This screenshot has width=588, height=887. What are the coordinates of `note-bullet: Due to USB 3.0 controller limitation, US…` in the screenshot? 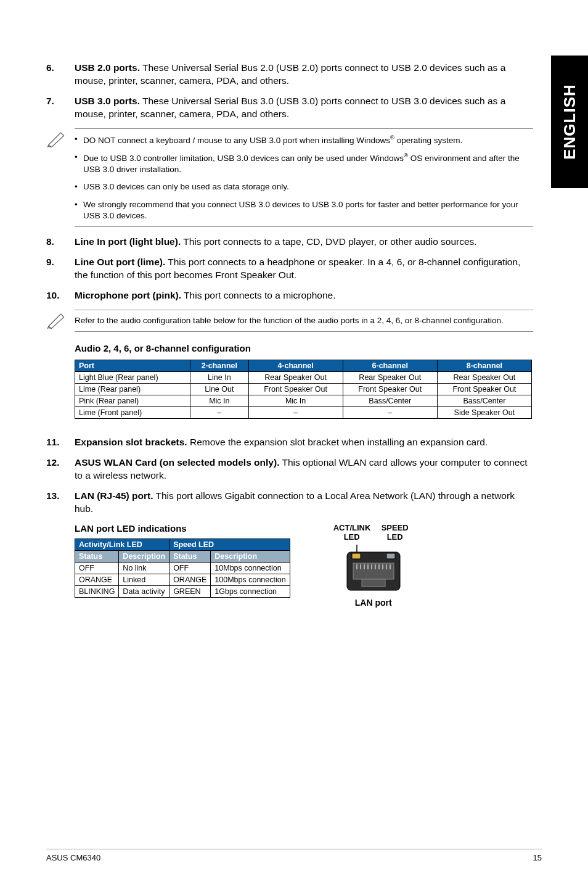 It's located at (304, 163).